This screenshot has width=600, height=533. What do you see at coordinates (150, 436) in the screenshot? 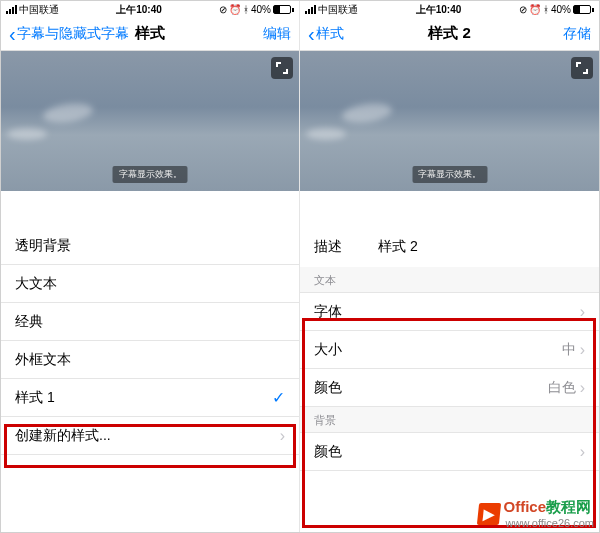
I see `create-new-style: 创建新的样式... ›` at bounding box center [150, 436].